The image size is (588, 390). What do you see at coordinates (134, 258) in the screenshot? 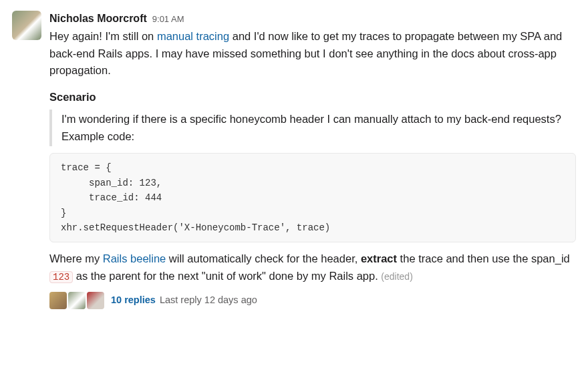
I see `rails-beeline-link: Rails beeline` at bounding box center [134, 258].